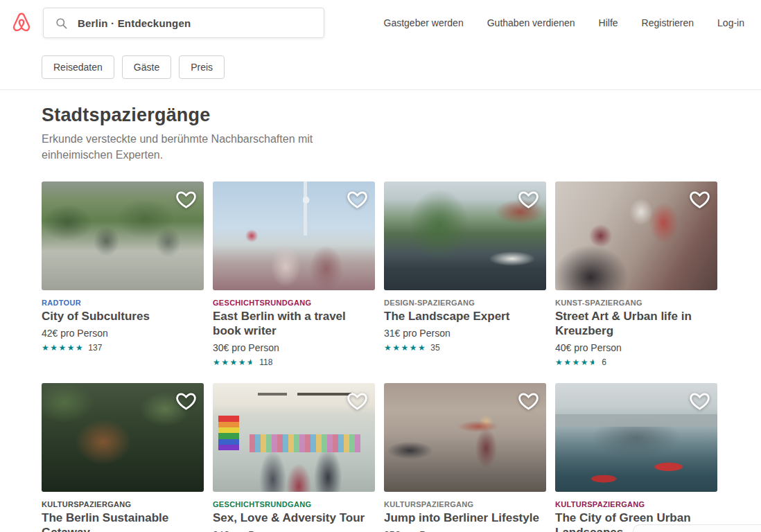 This screenshot has width=761, height=532. What do you see at coordinates (465, 317) in the screenshot?
I see `experience-title: The Landscape Expert` at bounding box center [465, 317].